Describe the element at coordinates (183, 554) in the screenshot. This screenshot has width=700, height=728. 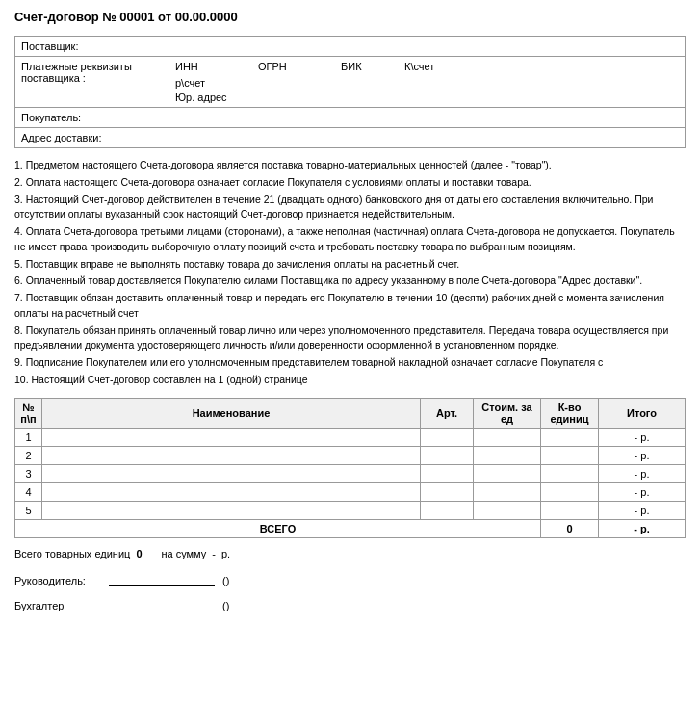
I see `totals-label2: на сумму` at that location.